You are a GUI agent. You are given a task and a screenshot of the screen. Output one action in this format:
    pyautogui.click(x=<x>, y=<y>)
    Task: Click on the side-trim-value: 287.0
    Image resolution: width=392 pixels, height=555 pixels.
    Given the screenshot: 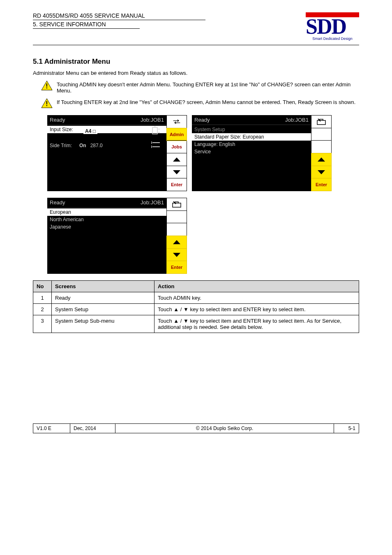 What is the action you would take?
    pyautogui.click(x=97, y=146)
    